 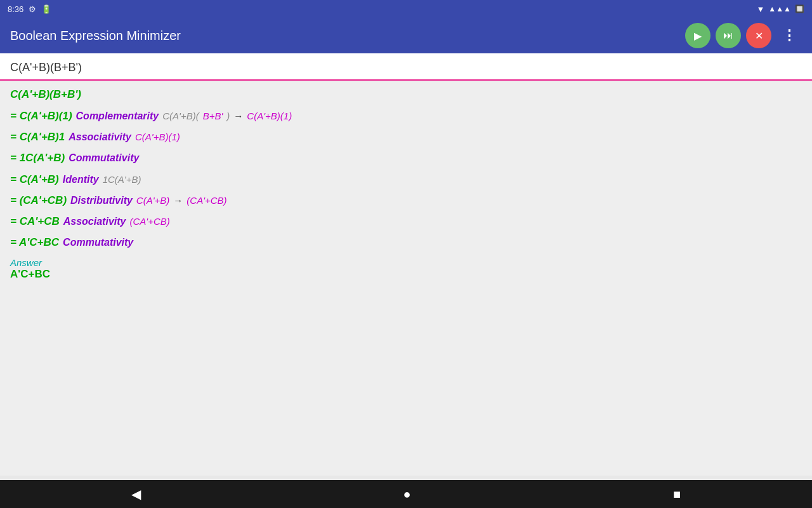 I want to click on answer-label: Answer, so click(x=406, y=263).